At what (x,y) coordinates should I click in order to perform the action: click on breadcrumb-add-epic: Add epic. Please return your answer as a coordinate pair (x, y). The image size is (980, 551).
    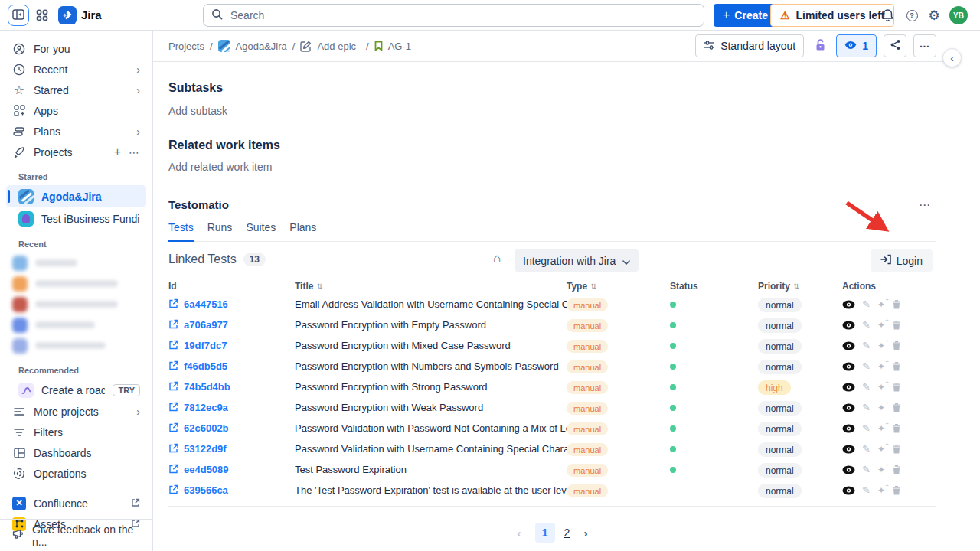
    Looking at the image, I should click on (337, 46).